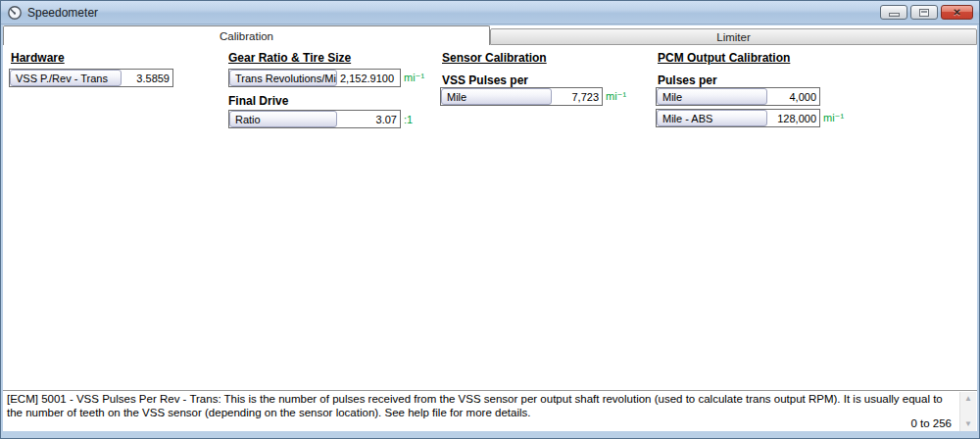 Image resolution: width=980 pixels, height=439 pixels. I want to click on param-row: Trans Revolutions/Mile mi⁻¹, so click(326, 78).